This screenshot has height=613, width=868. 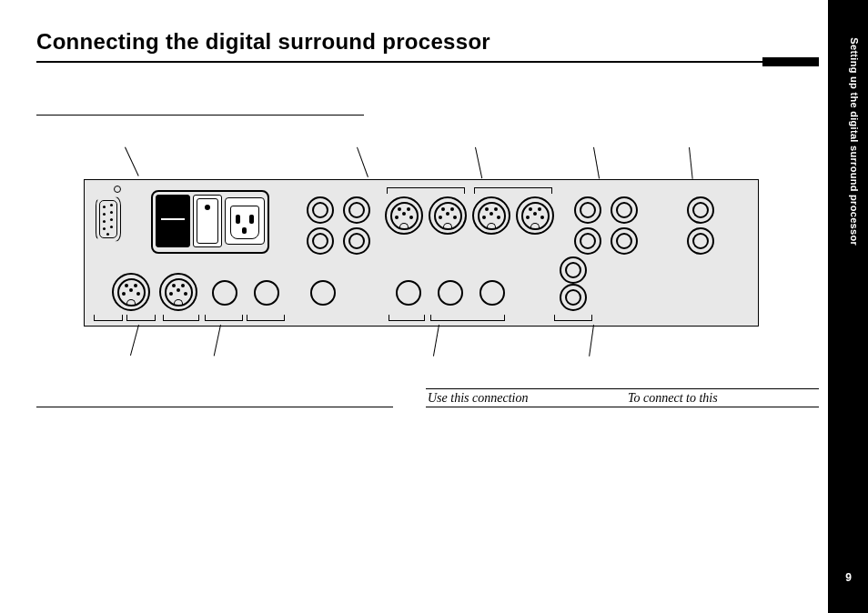 I want to click on chapter-tab: Setting up the digital surround processo…, so click(x=848, y=306).